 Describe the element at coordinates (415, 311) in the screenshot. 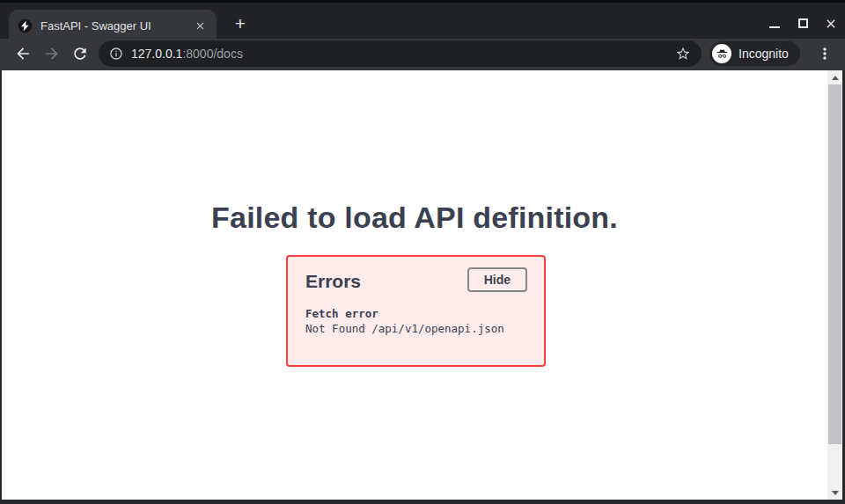

I see `errors-panel: Errors Hide Fetch error Not Found /api/v…` at that location.